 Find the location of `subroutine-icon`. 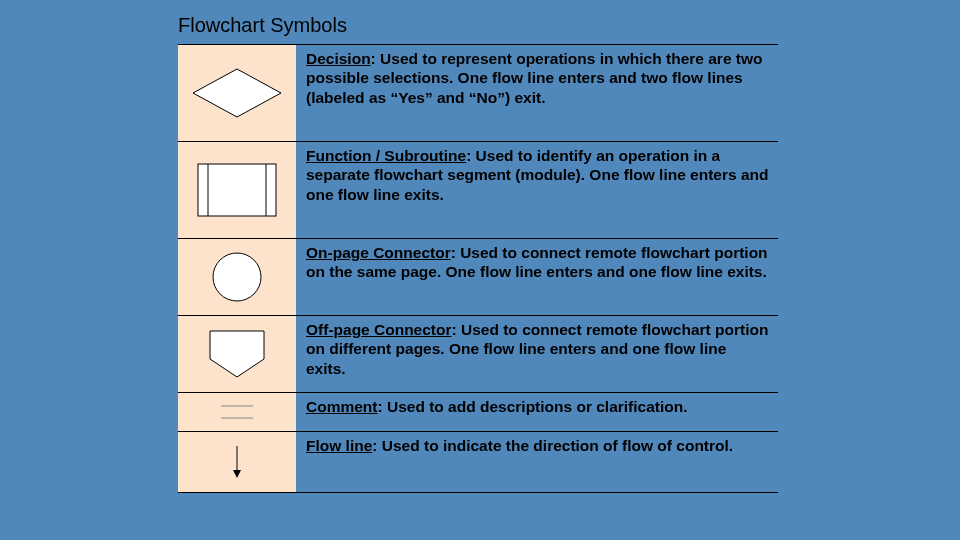

subroutine-icon is located at coordinates (237, 190).